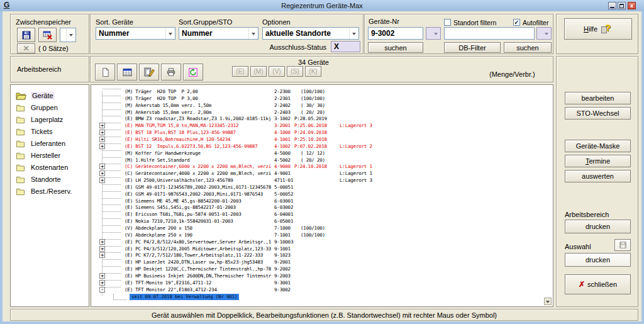 The height and width of the screenshot is (324, 644). What do you see at coordinates (171, 72) in the screenshot?
I see `print-button` at bounding box center [171, 72].